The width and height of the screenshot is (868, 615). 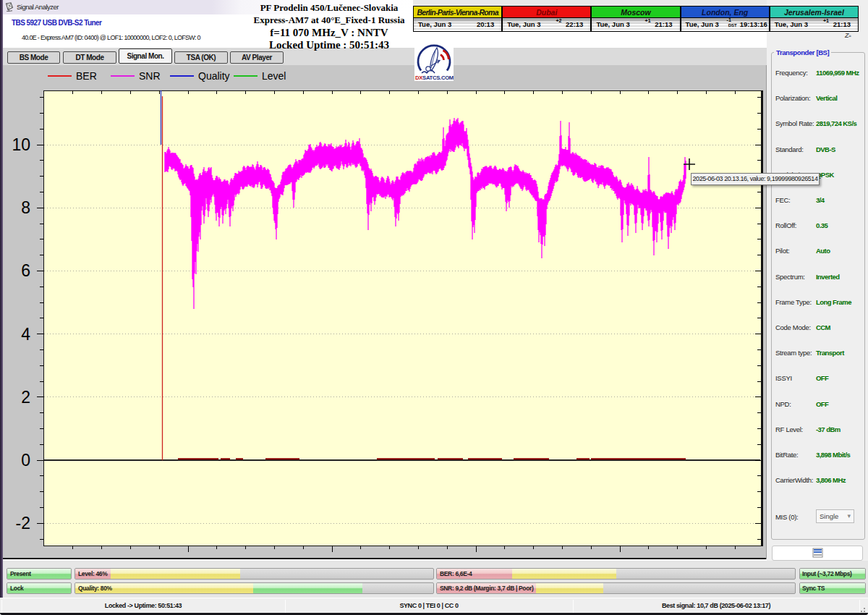 What do you see at coordinates (26, 460) in the screenshot?
I see `svg-text: 0` at bounding box center [26, 460].